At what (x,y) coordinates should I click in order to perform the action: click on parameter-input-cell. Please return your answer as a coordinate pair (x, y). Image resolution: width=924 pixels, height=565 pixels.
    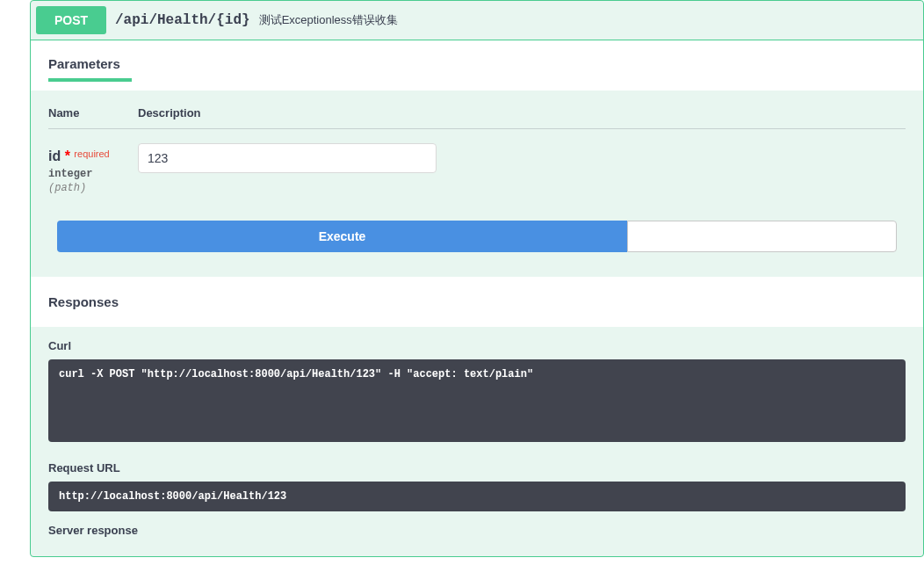
    Looking at the image, I should click on (287, 158).